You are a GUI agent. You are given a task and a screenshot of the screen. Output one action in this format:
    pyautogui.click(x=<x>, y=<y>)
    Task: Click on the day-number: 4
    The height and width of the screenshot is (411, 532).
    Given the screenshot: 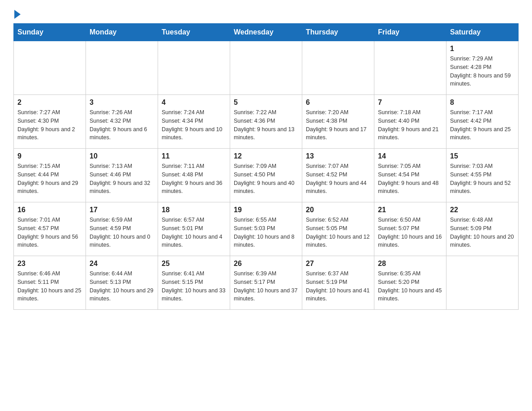 What is the action you would take?
    pyautogui.click(x=194, y=103)
    